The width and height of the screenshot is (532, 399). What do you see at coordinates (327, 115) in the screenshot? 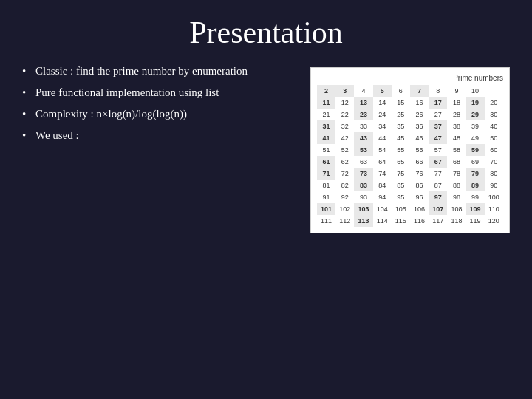
I see `prime-cell-21: 21` at bounding box center [327, 115].